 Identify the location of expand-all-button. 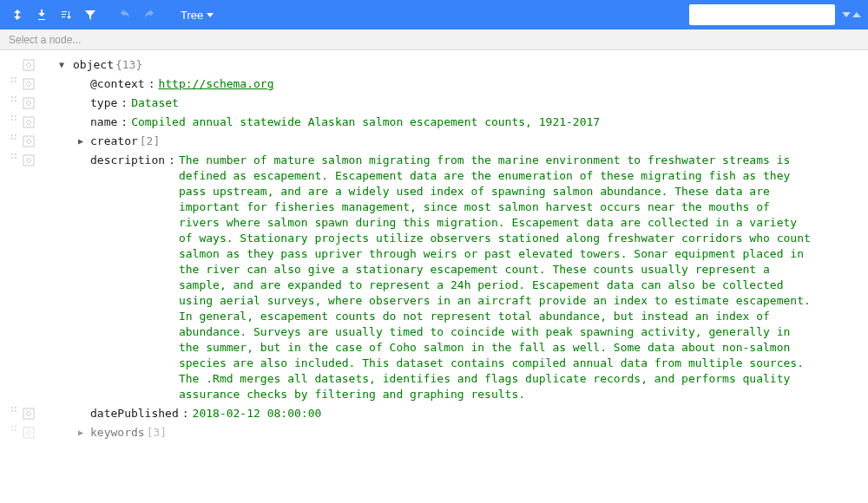
(17, 15).